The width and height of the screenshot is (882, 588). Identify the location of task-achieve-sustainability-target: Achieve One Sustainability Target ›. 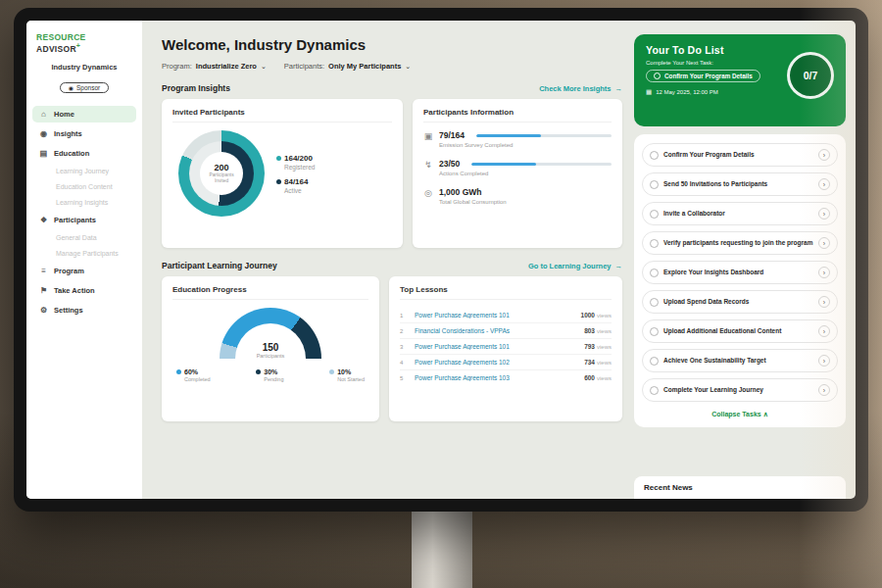
(740, 361).